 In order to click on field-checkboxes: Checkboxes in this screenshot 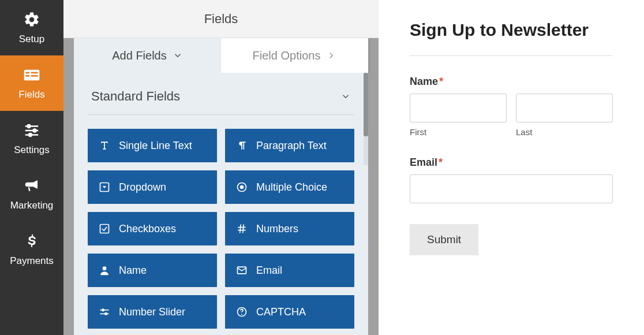, I will do `click(152, 229)`.